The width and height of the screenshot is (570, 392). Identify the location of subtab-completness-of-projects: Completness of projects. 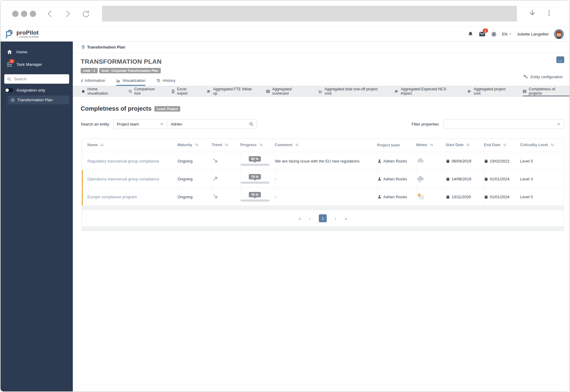
(546, 91).